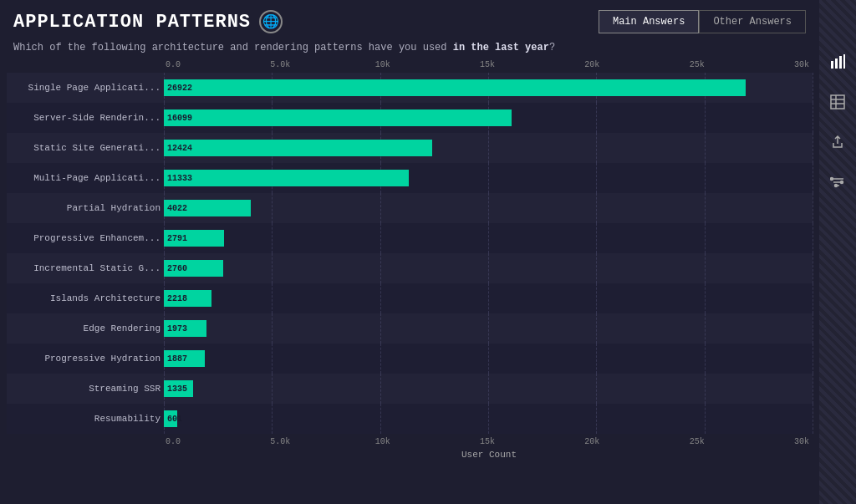 Image resolution: width=856 pixels, height=504 pixels. What do you see at coordinates (177, 359) in the screenshot?
I see `bar-value-label: 1887` at bounding box center [177, 359].